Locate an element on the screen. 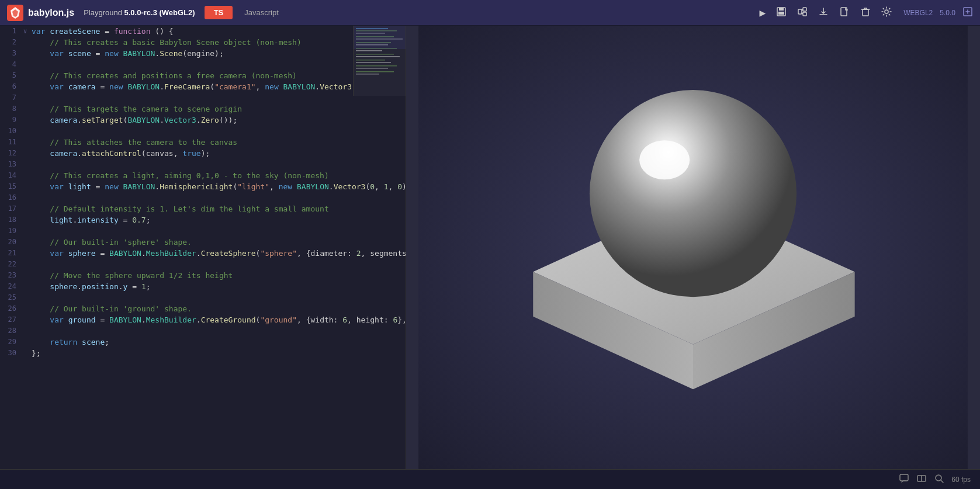 The height and width of the screenshot is (489, 980). token-cls: Vector3 is located at coordinates (180, 120).